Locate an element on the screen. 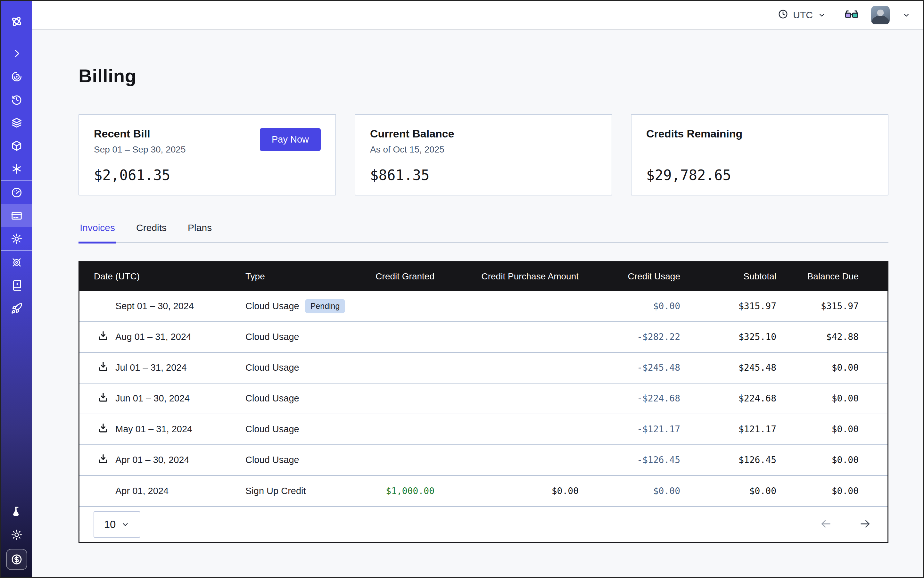 Image resolution: width=924 pixels, height=578 pixels. invoice-date: Apr 01 – 30, 2024 is located at coordinates (152, 460).